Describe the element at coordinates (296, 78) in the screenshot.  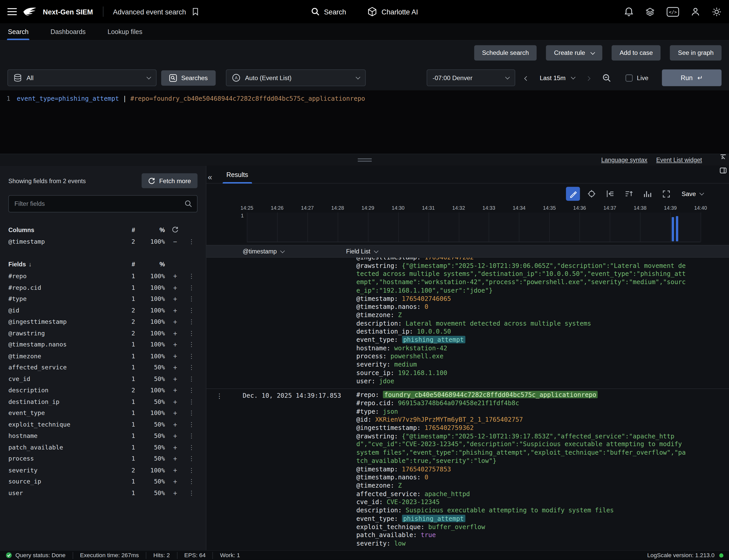
I see `view-mode-dropdown: A Auto (Event List)` at that location.